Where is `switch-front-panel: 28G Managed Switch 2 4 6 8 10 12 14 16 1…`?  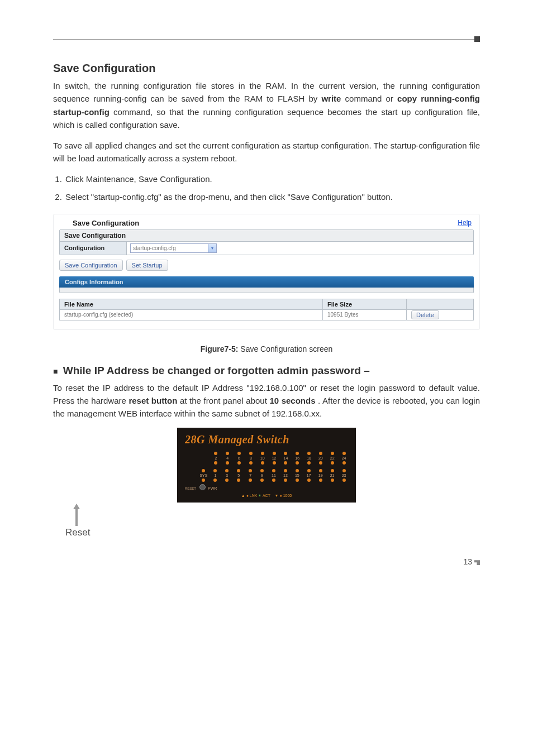 switch-front-panel: 28G Managed Switch 2 4 6 8 10 12 14 16 1… is located at coordinates (266, 465).